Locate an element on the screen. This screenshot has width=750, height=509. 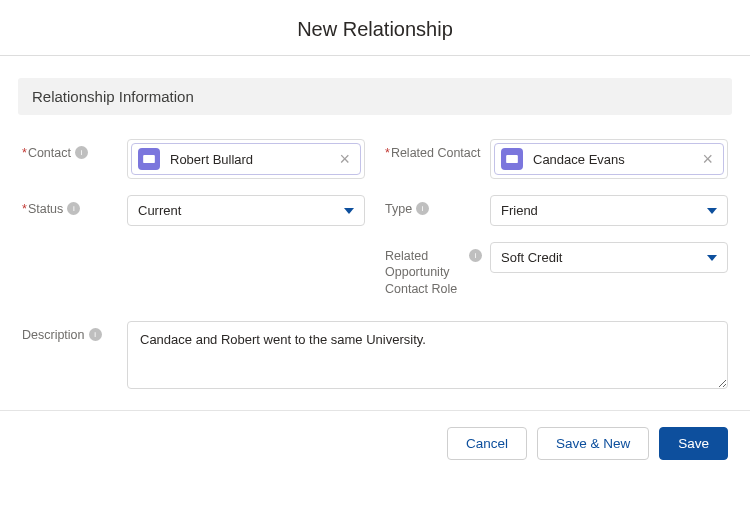
type-value: Friend is located at coordinates (520, 210).